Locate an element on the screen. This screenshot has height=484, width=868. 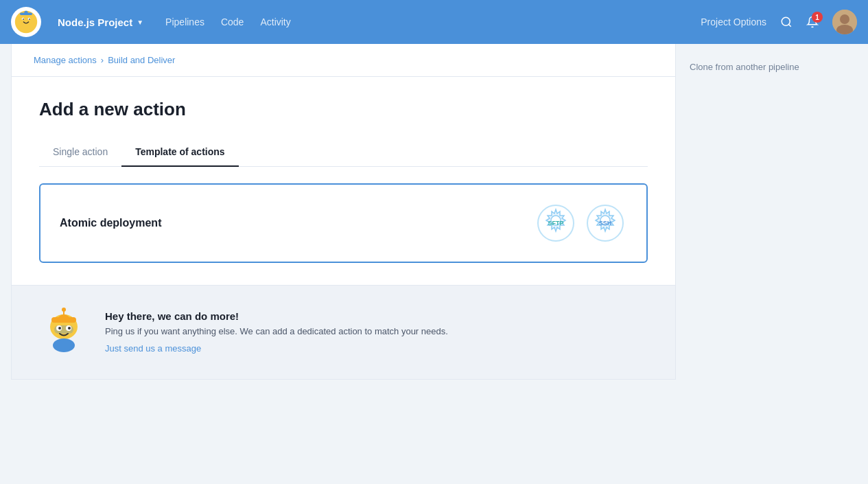
main-nav: Pipelines Code Activity is located at coordinates (228, 22).